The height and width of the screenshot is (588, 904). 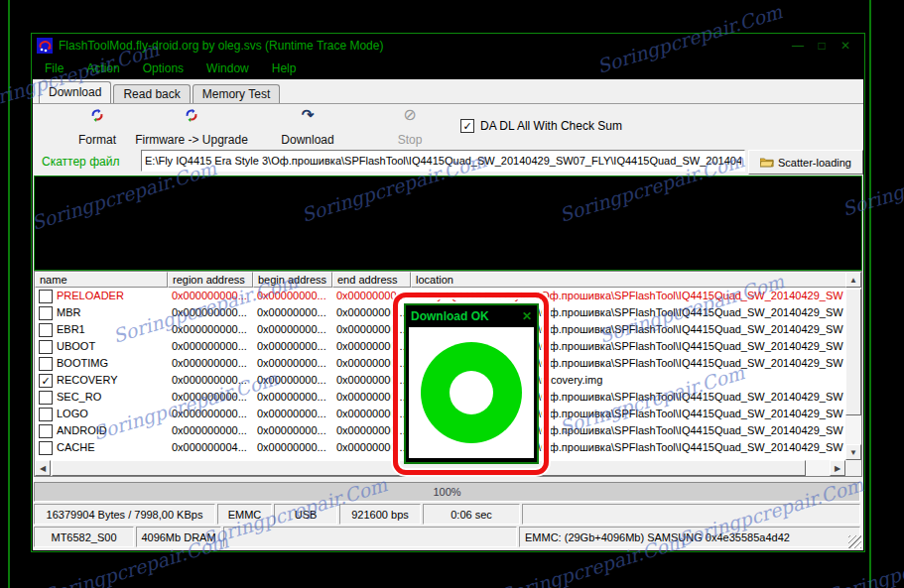 What do you see at coordinates (870, 294) in the screenshot?
I see `decor-green-line-right` at bounding box center [870, 294].